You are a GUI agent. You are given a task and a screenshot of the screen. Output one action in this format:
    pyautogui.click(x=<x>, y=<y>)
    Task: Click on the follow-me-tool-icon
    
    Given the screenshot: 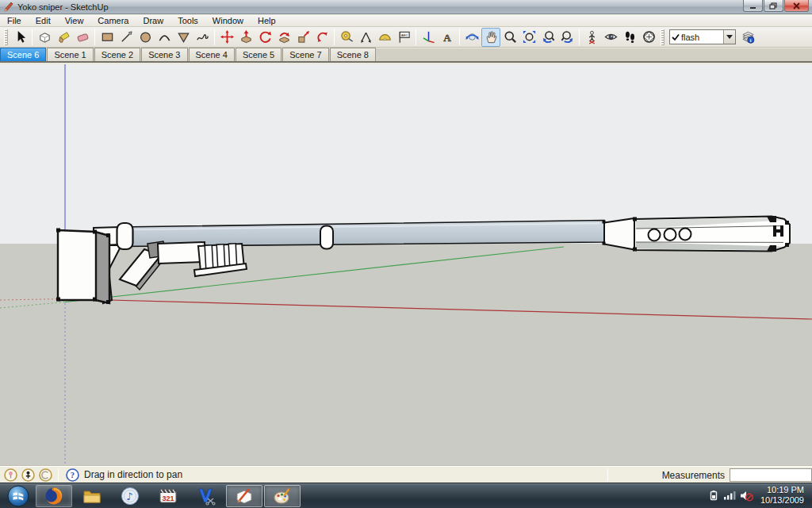 What is the action you would take?
    pyautogui.click(x=284, y=37)
    